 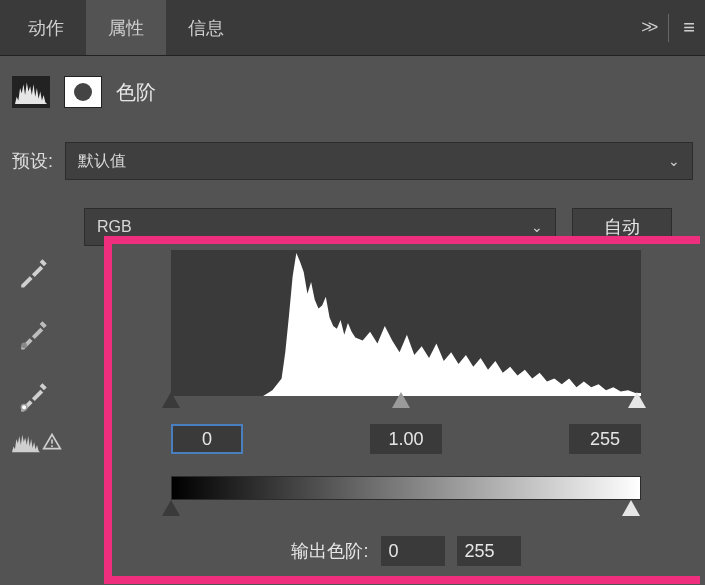 What do you see at coordinates (401, 400) in the screenshot?
I see `input-gamma-slider` at bounding box center [401, 400].